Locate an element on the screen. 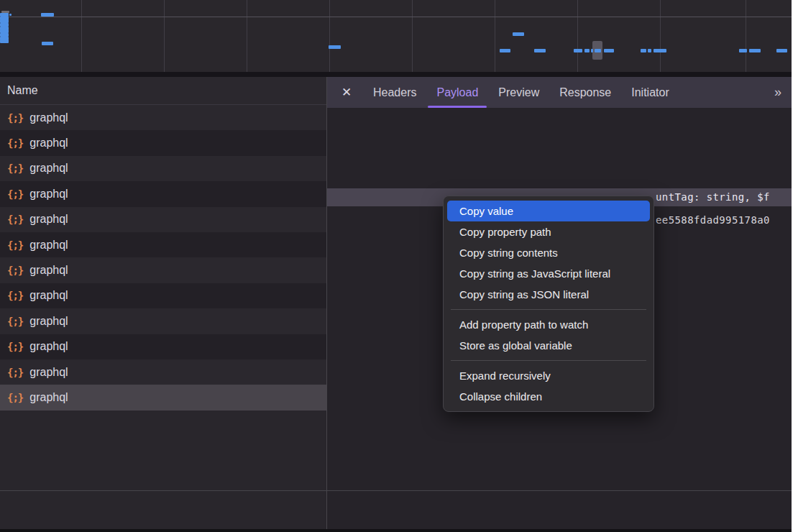  tab-headers: Headers is located at coordinates (395, 92).